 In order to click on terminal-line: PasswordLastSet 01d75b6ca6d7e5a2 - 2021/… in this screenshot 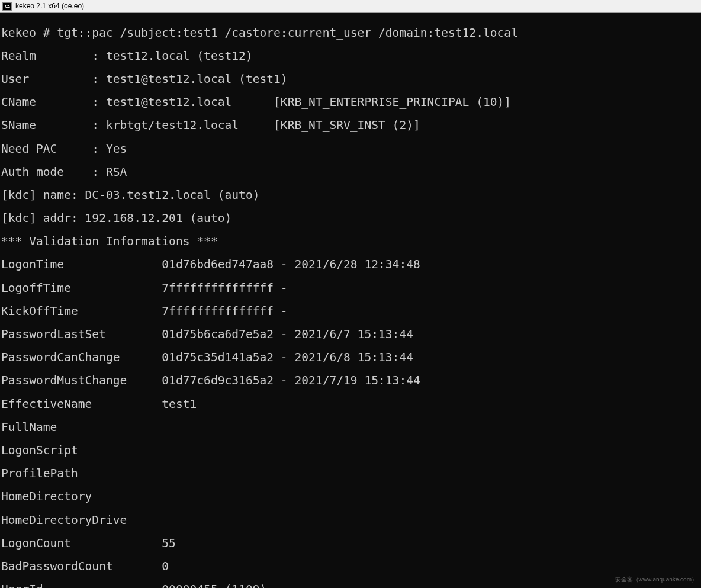, I will do `click(351, 335)`.